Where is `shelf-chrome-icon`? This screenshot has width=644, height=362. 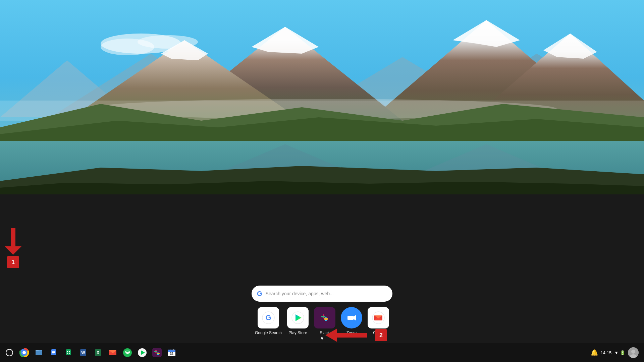 shelf-chrome-icon is located at coordinates (24, 353).